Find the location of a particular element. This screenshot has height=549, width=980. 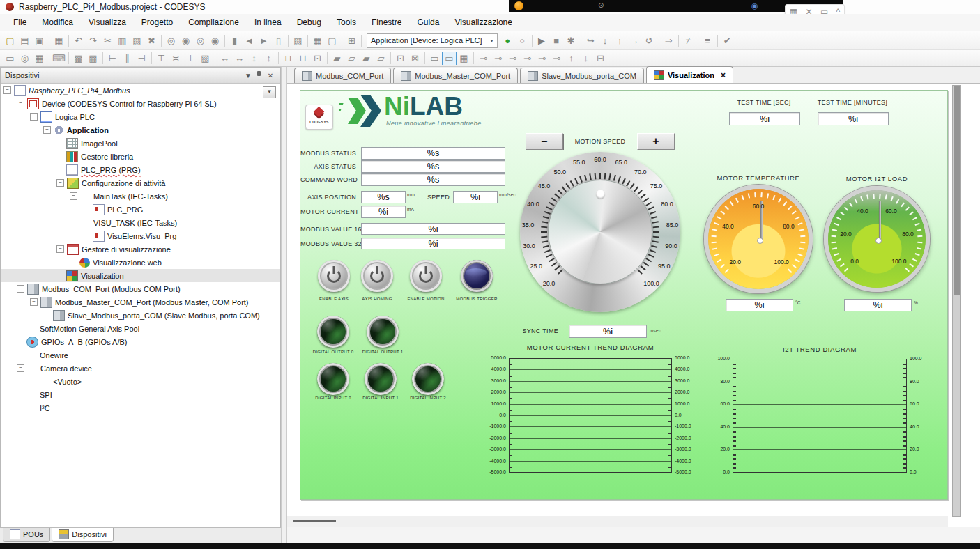

menu-file: File is located at coordinates (20, 22).